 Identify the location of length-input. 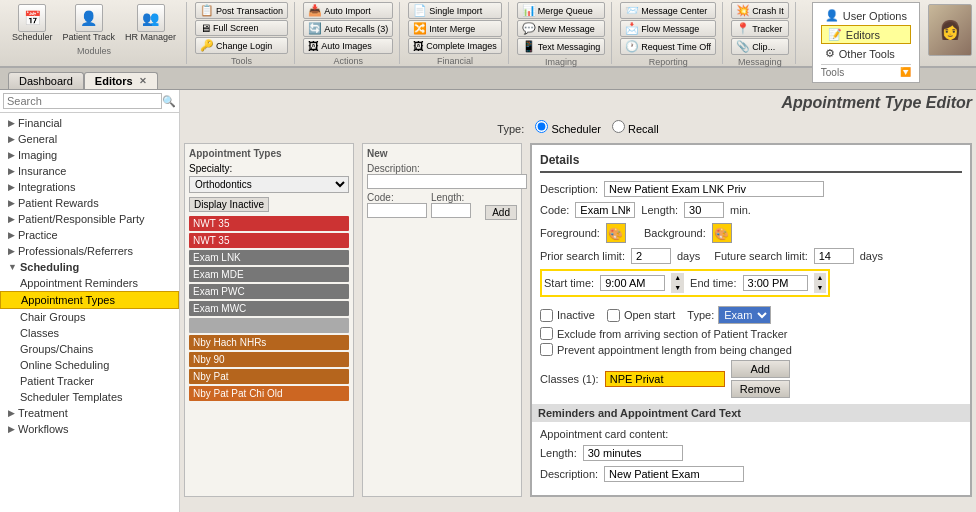
(704, 210).